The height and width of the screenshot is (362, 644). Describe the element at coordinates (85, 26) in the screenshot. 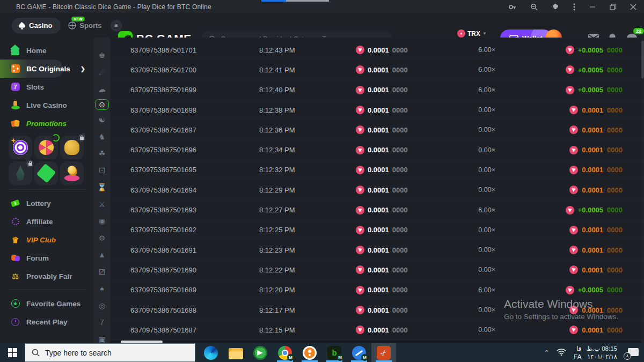

I see `sports-tab: NEW Sports` at that location.